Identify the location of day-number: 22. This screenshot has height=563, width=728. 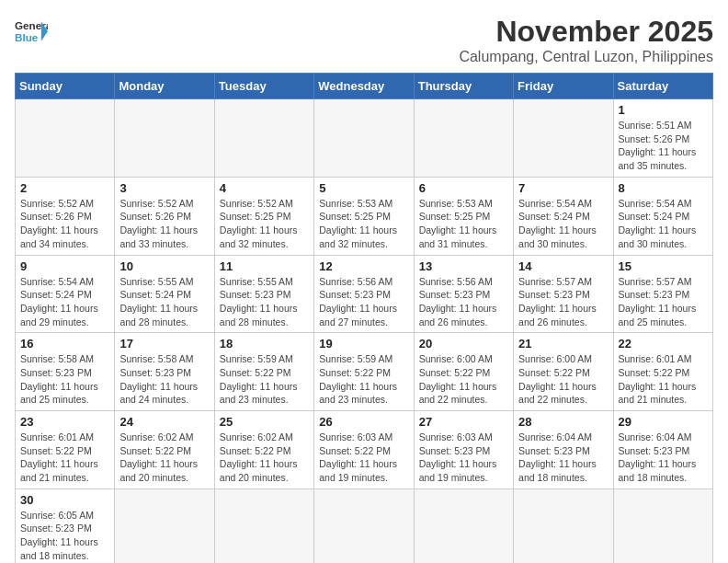
(664, 344).